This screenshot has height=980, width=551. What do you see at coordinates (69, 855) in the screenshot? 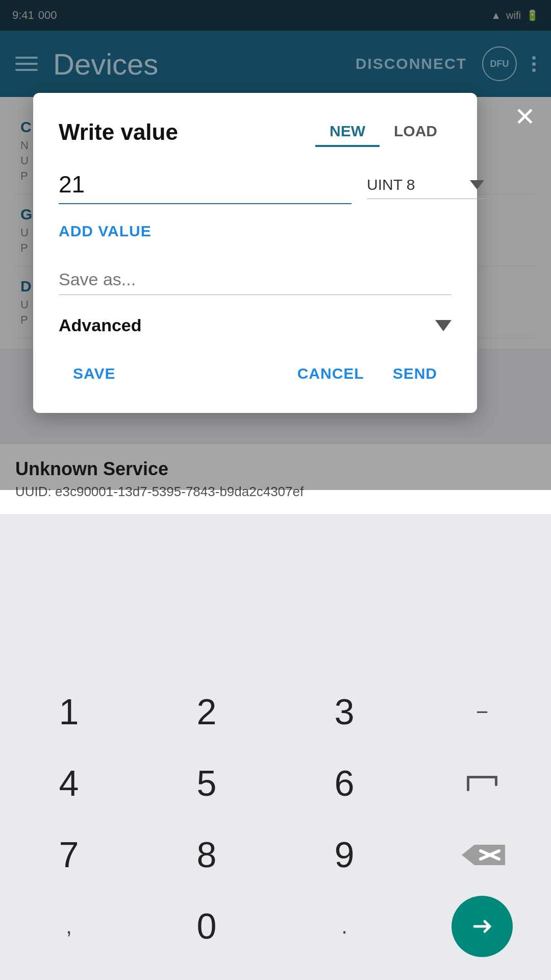
I see `key-7: 7` at bounding box center [69, 855].